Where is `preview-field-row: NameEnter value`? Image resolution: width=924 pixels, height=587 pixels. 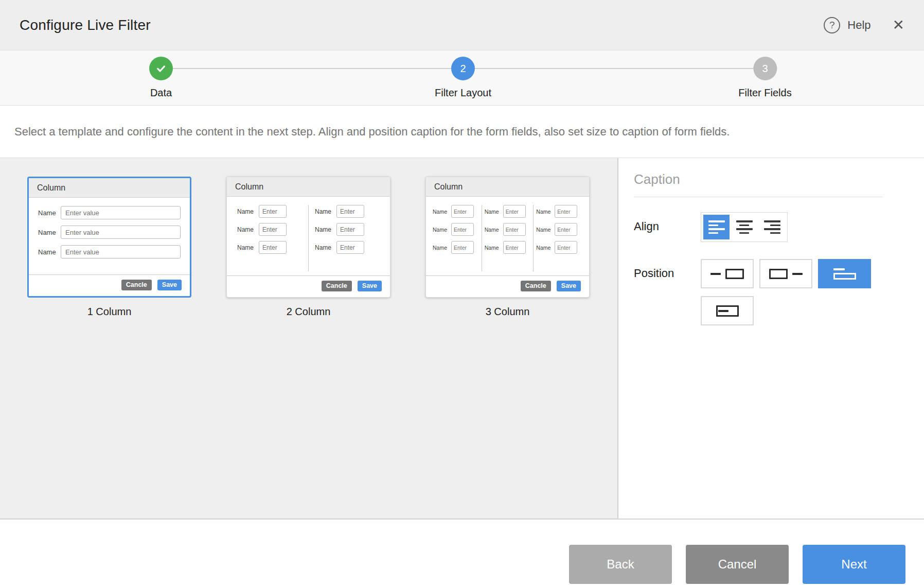 preview-field-row: NameEnter value is located at coordinates (109, 232).